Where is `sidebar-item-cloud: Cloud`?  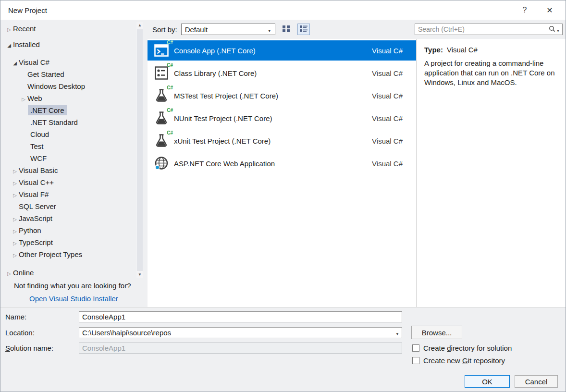
sidebar-item-cloud: Cloud is located at coordinates (68, 135).